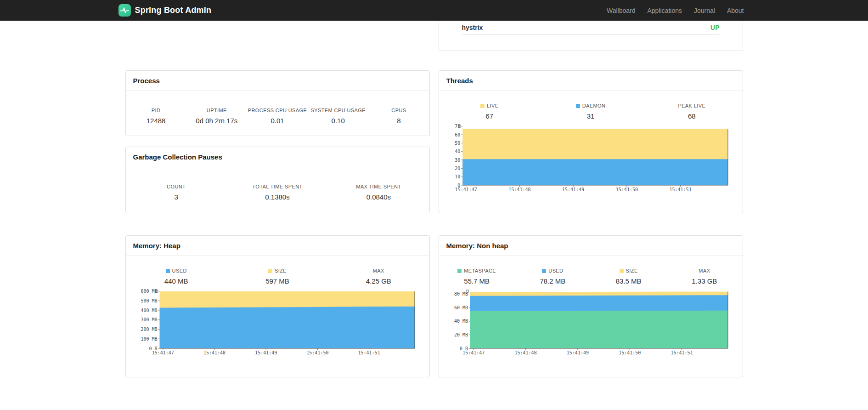 This screenshot has width=868, height=410. I want to click on size-swatch-icon, so click(622, 271).